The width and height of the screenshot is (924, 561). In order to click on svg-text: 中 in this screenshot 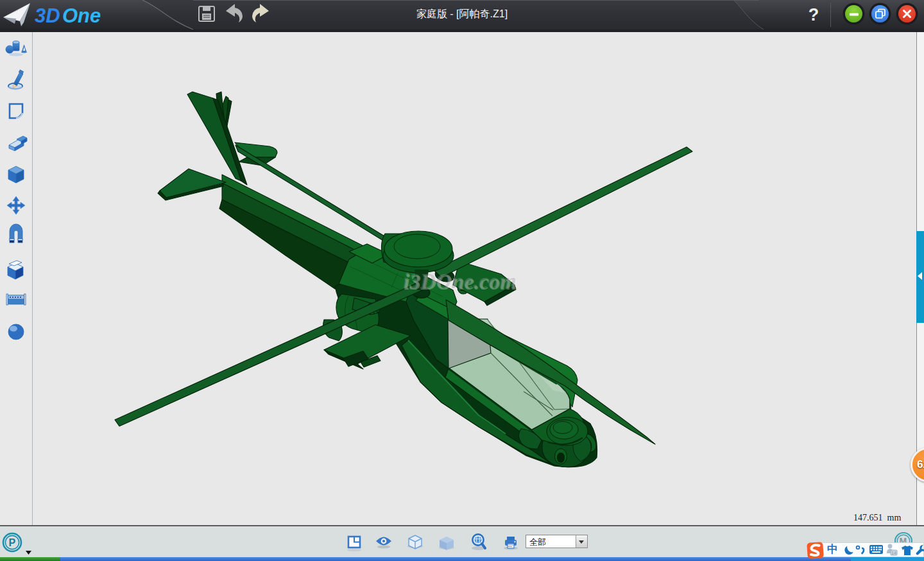, I will do `click(833, 549)`.